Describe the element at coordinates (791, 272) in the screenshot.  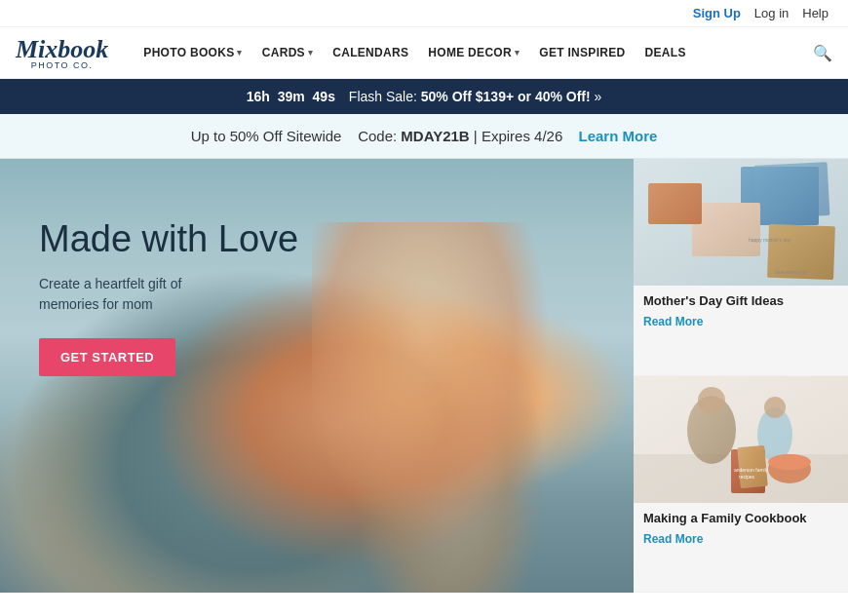
I see `svg-text: best mom ever` at that location.